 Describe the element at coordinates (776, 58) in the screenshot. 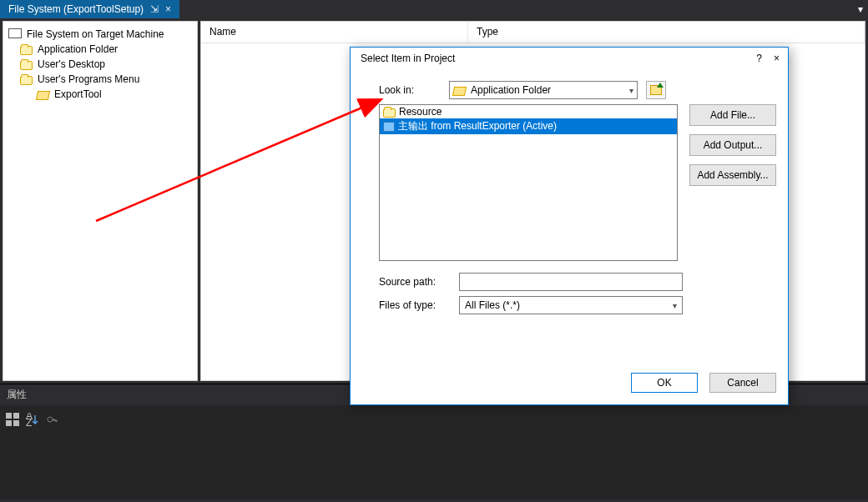

I see `dialog-close-icon: ×` at that location.